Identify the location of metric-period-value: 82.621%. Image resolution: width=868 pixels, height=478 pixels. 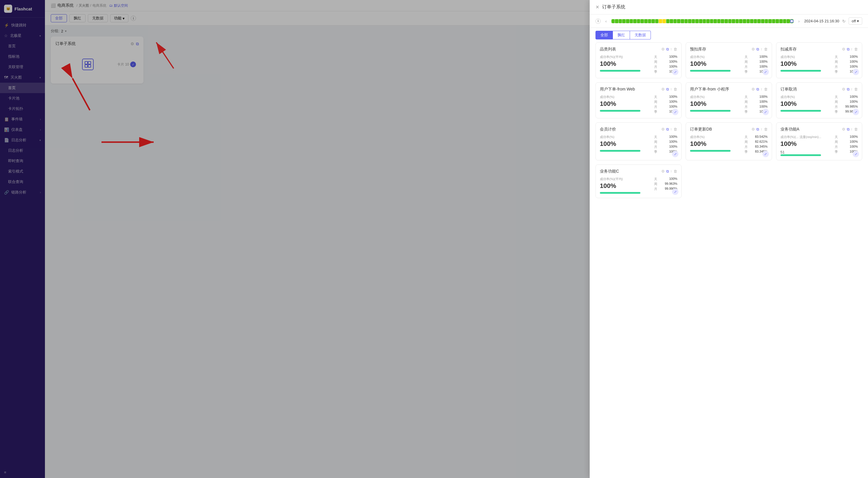
(761, 142).